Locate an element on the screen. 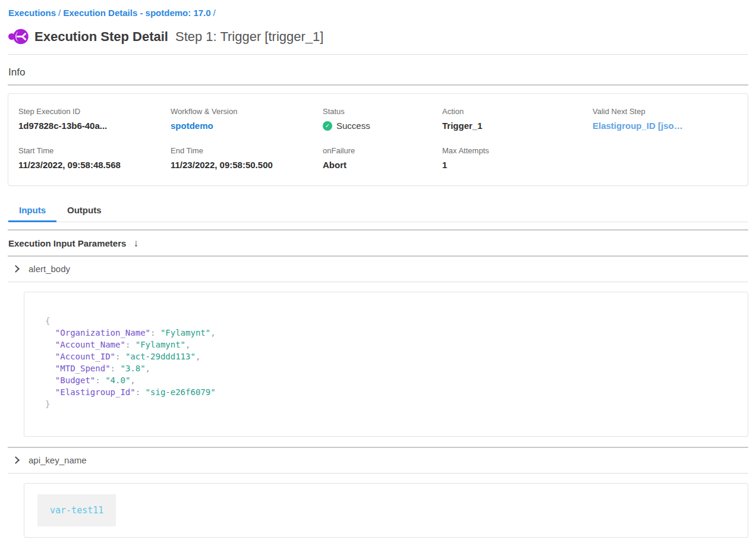 The height and width of the screenshot is (546, 756). info-field-valid-next-step: Valid Next Step Elastigroup_ID [jso… is located at coordinates (665, 119).